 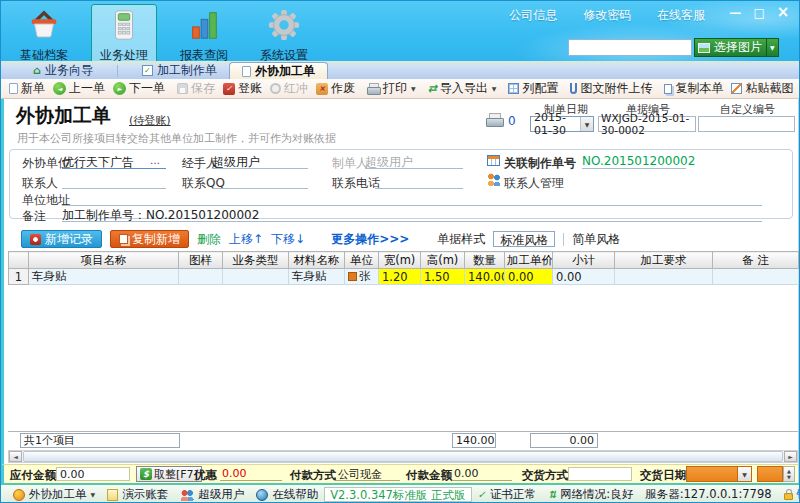 What do you see at coordinates (362, 260) in the screenshot?
I see `col-unit: 单位` at bounding box center [362, 260].